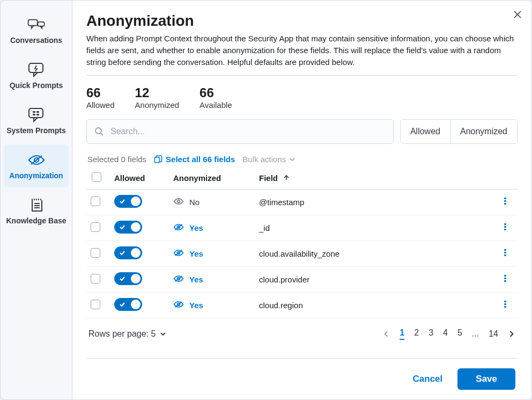 This screenshot has width=532, height=400. What do you see at coordinates (128, 334) in the screenshot?
I see `rows-per-page-select: Rows per page: 5` at bounding box center [128, 334].